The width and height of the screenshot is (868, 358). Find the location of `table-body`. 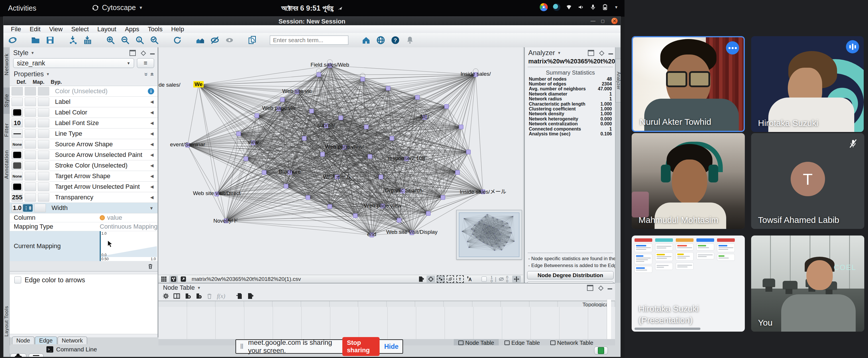

table-body is located at coordinates (387, 323).